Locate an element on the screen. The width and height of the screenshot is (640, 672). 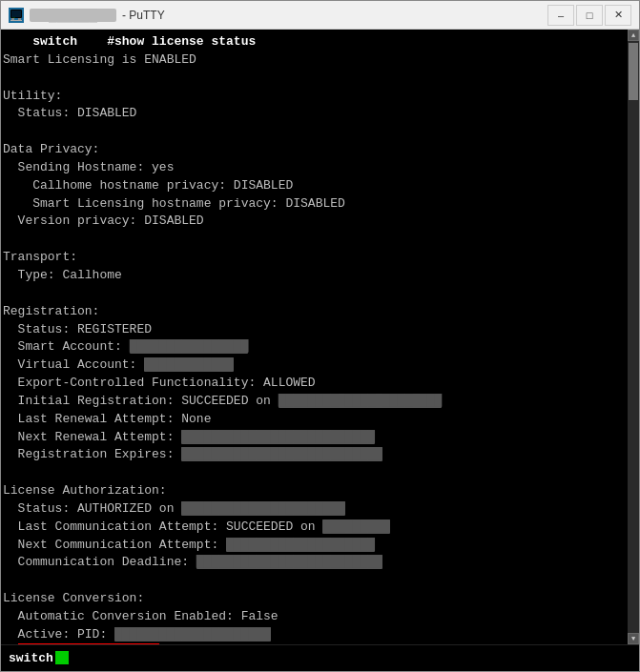
maximize-button: □ is located at coordinates (589, 15).